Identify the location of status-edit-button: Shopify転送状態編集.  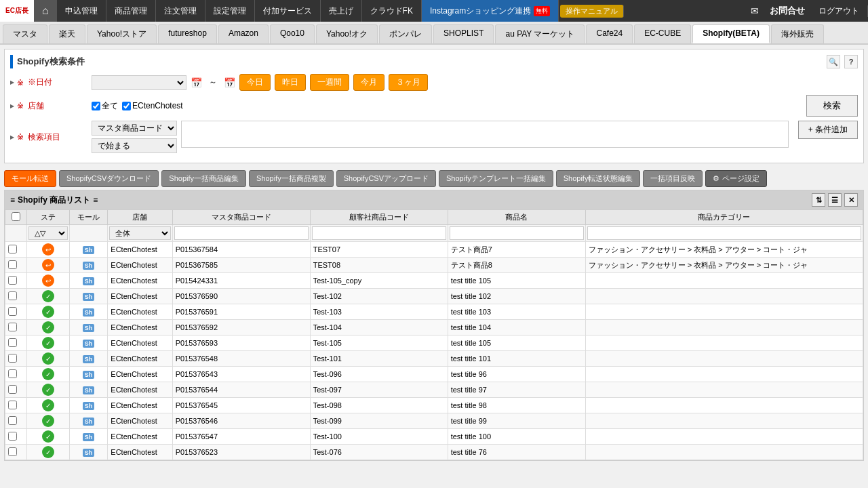
(598, 179).